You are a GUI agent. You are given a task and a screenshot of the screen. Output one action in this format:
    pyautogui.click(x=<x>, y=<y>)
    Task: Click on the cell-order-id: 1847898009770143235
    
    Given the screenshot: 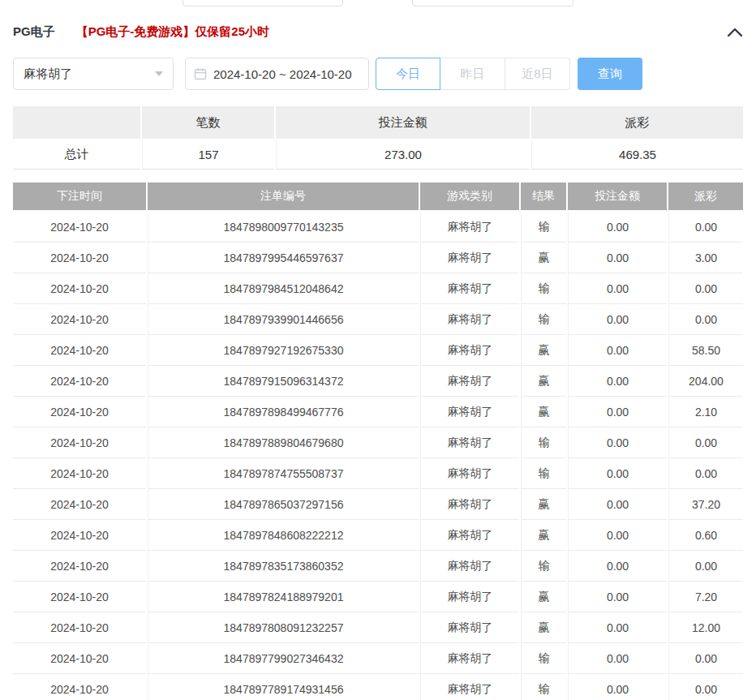 What is the action you would take?
    pyautogui.click(x=283, y=227)
    